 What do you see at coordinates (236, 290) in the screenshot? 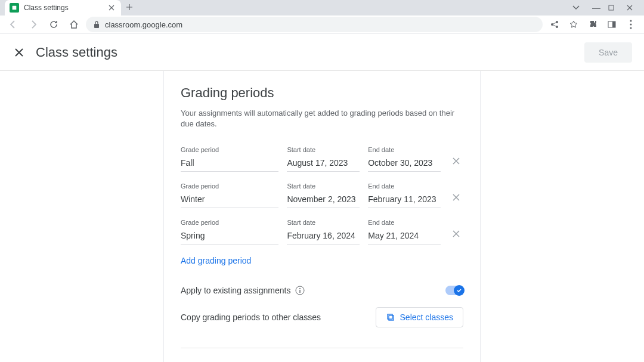
I see `apply-existing-label: Apply to existing assignments` at bounding box center [236, 290].